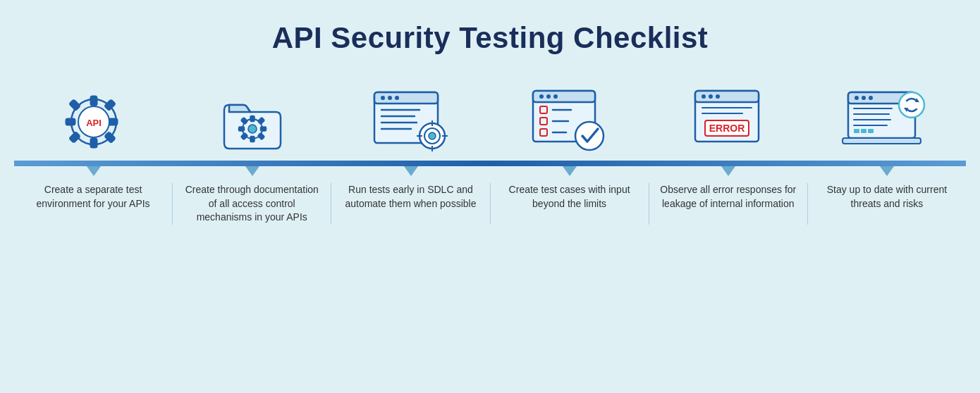  I want to click on error-screen-icon: ERROR, so click(728, 122).